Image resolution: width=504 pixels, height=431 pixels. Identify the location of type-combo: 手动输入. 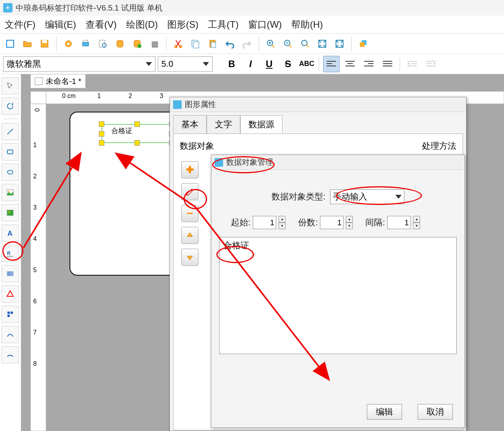
(367, 197).